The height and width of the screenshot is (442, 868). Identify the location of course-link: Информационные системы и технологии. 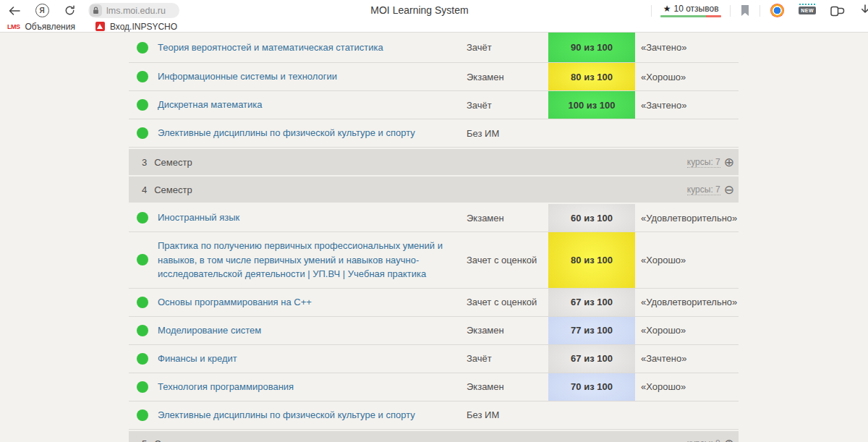
(247, 77).